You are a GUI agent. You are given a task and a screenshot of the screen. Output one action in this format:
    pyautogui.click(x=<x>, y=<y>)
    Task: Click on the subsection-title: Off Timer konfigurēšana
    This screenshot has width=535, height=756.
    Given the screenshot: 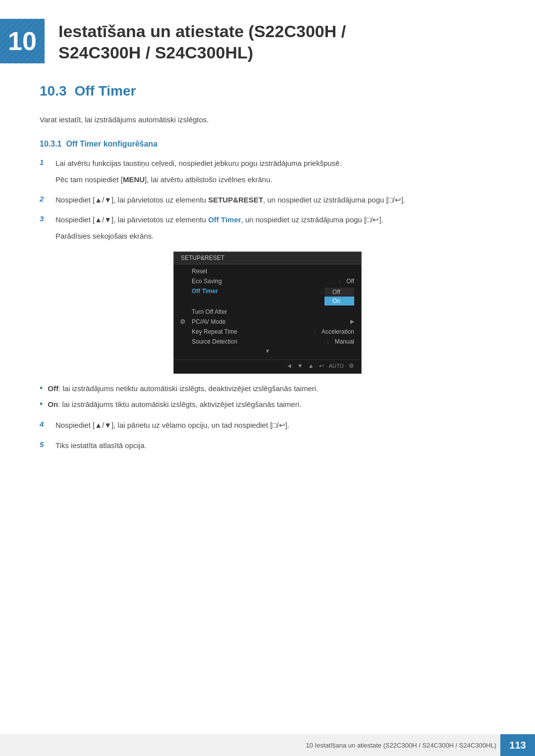 What is the action you would take?
    pyautogui.click(x=112, y=144)
    